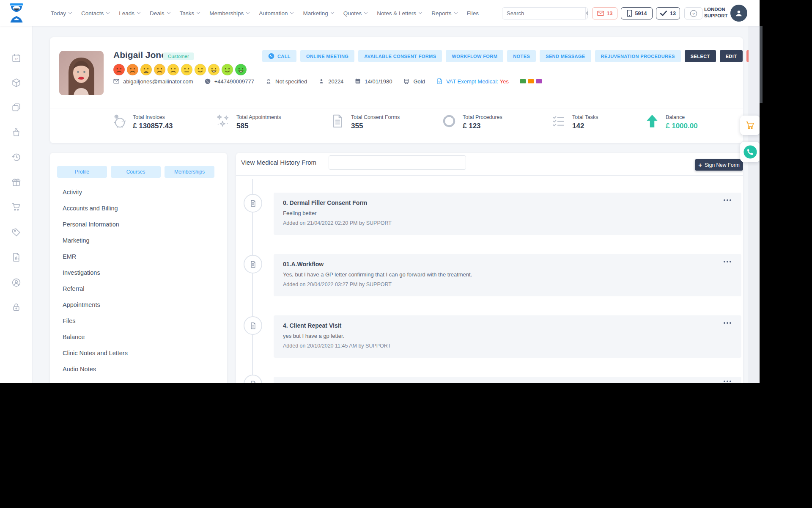 The height and width of the screenshot is (508, 812). What do you see at coordinates (380, 13) in the screenshot?
I see `top-bar: Today Contacts Leads Deals Tasks Members…` at bounding box center [380, 13].